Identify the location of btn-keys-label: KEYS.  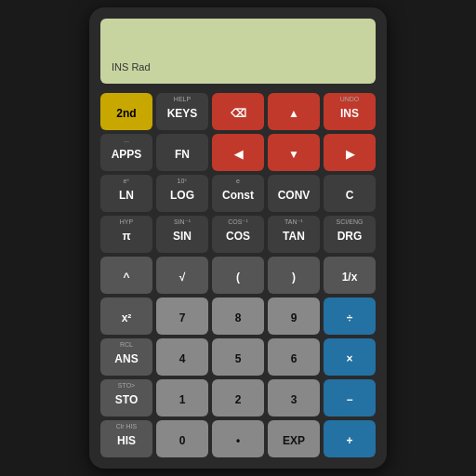
(182, 113).